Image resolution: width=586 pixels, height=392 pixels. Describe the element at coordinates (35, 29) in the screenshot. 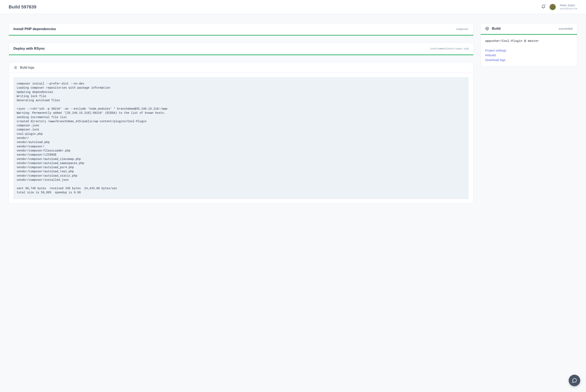

I see `step-title: Install PHP dependencies` at that location.